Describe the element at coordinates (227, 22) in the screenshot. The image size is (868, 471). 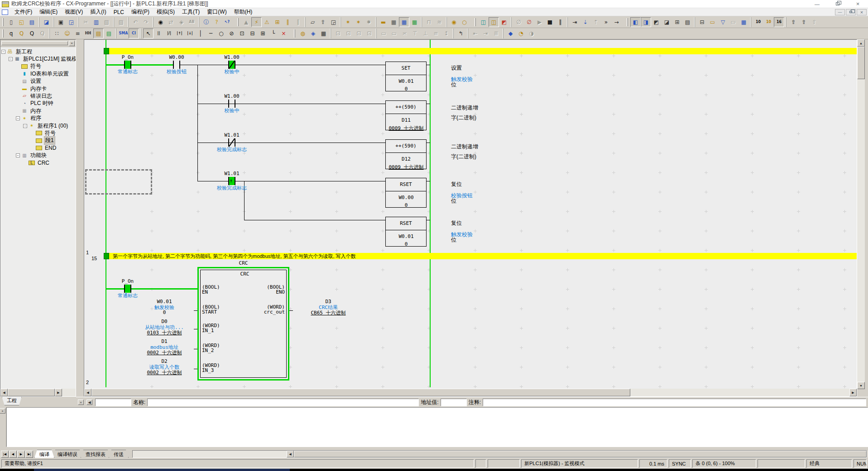
I see `context-help-icon: ↖?` at that location.